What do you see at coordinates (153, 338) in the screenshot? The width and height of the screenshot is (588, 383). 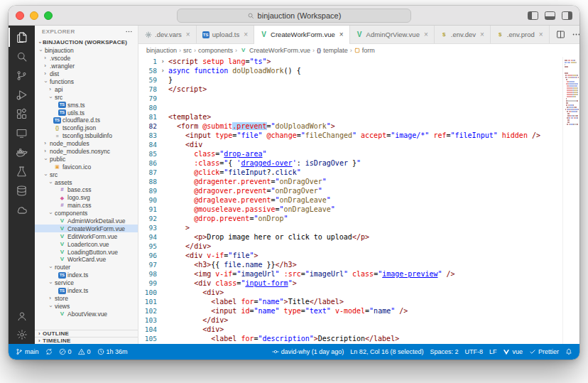 I see `line-number: 105` at bounding box center [153, 338].